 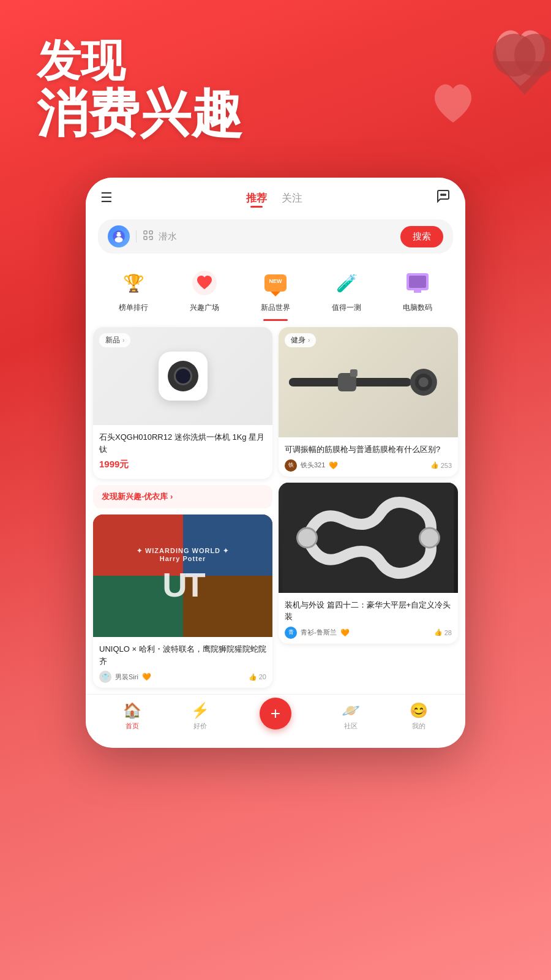 What do you see at coordinates (133, 283) in the screenshot?
I see `ranking-icon: 🏆` at bounding box center [133, 283].